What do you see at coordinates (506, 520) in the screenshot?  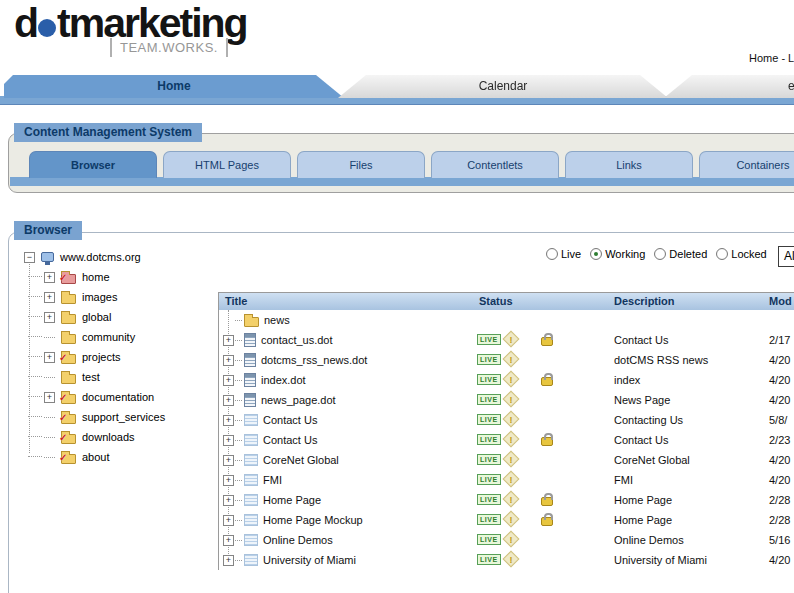 I see `table-row: +Home Page MockupLIVE!Home Page2/28` at bounding box center [506, 520].